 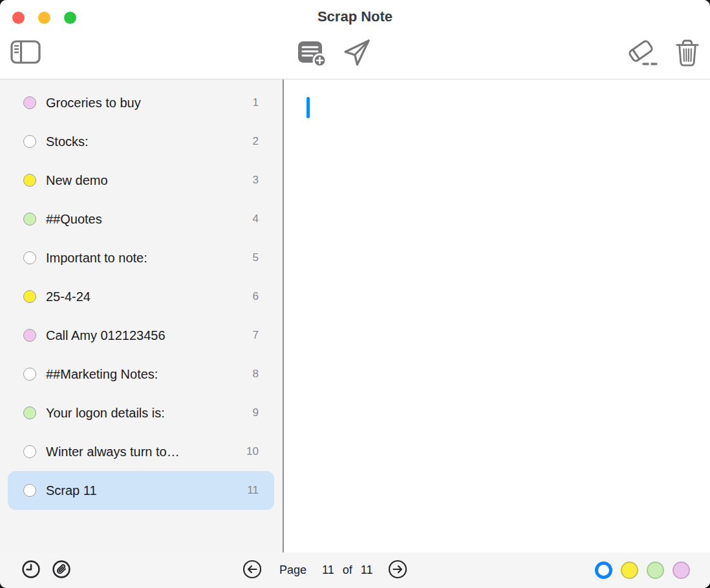 What do you see at coordinates (663, 54) in the screenshot?
I see `toolbar-right-group` at bounding box center [663, 54].